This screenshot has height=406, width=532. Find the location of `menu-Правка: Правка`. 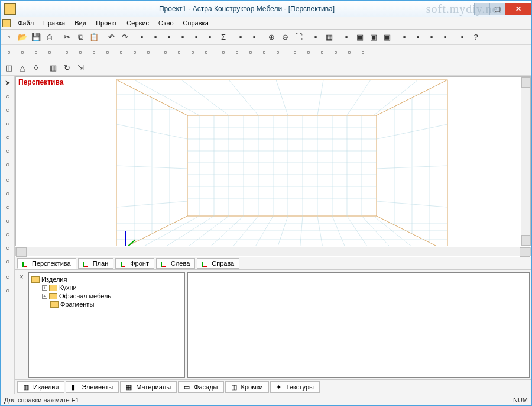

menu-Правка: Правка is located at coordinates (54, 23).